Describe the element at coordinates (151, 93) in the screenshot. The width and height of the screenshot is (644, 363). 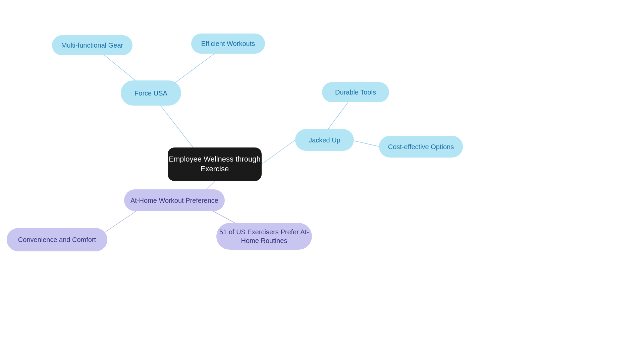
I see `forceusa-node: Force USA` at that location.